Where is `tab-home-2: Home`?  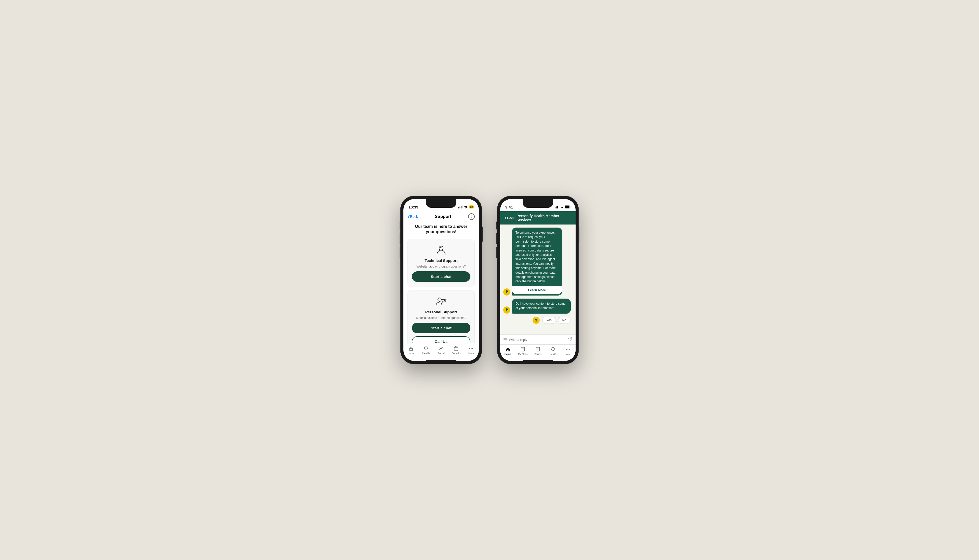 tab-home-2: Home is located at coordinates (508, 351).